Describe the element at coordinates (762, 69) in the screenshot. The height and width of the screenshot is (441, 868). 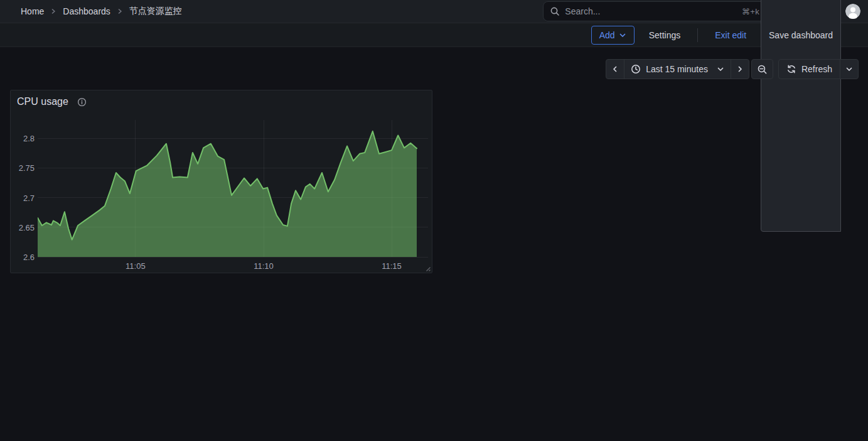
I see `zoom-out-group` at that location.